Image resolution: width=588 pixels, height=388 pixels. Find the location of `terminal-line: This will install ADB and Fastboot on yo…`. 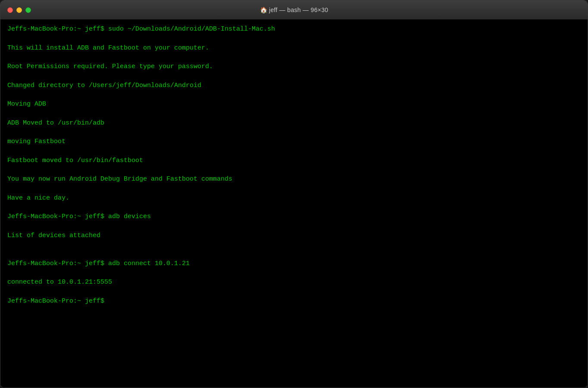

terminal-line: This will install ADB and Fastboot on yo… is located at coordinates (294, 48).